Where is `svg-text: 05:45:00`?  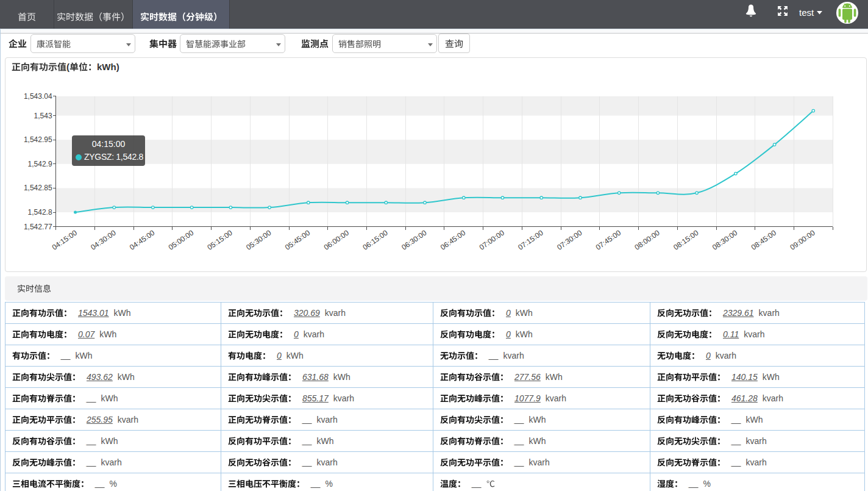 svg-text: 05:45:00 is located at coordinates (297, 240).